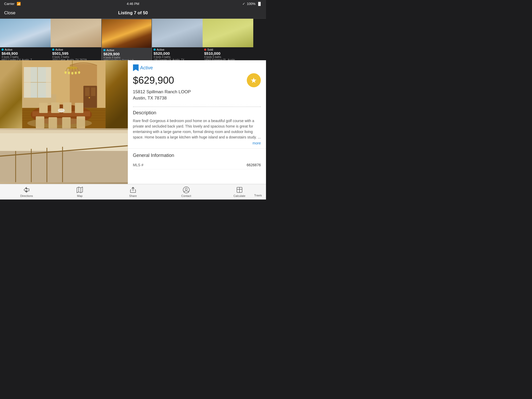  I want to click on map-icon, so click(80, 190).